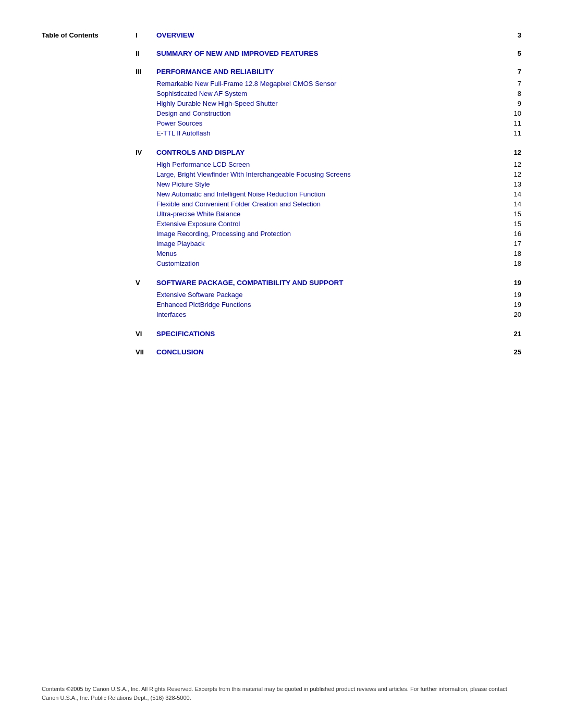  What do you see at coordinates (513, 72) in the screenshot?
I see `section-page-2: 7` at bounding box center [513, 72].